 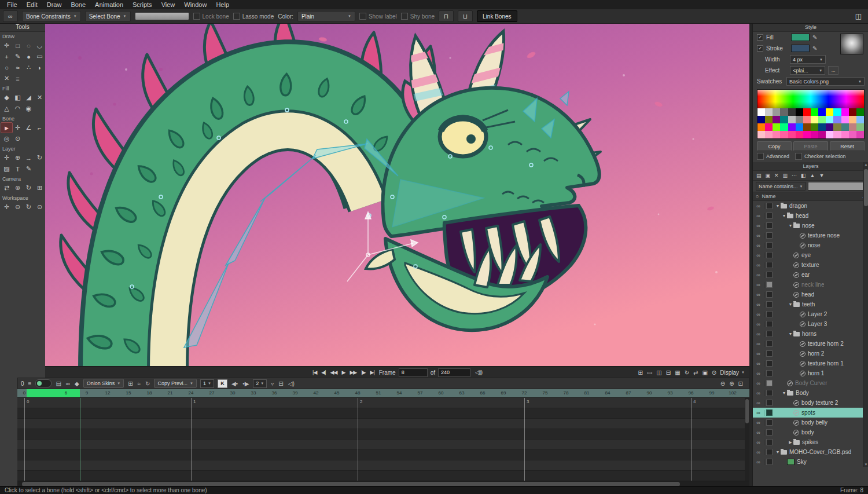 What do you see at coordinates (196, 5) in the screenshot?
I see `menu-item-window: Window` at bounding box center [196, 5].